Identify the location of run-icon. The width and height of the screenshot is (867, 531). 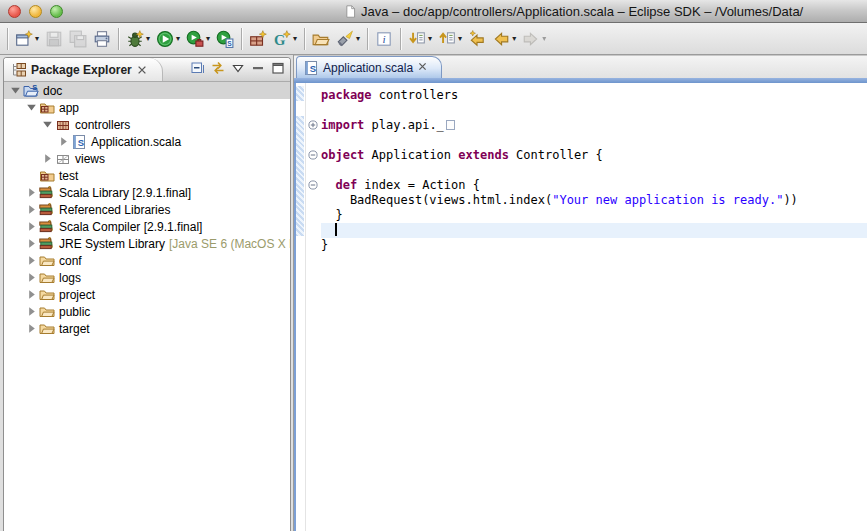
(165, 39).